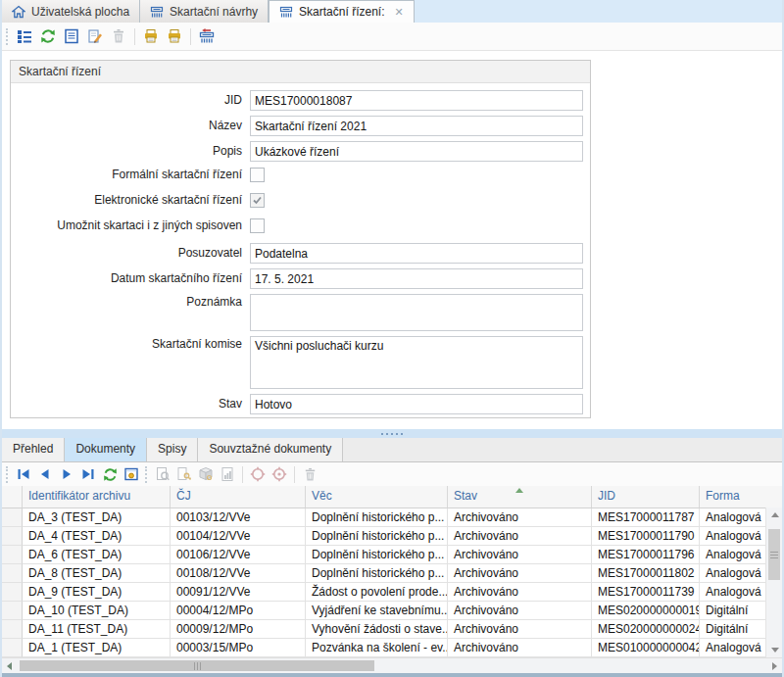 The width and height of the screenshot is (784, 677). I want to click on table-cell: DA_3 (TEST_DA), so click(96, 517).